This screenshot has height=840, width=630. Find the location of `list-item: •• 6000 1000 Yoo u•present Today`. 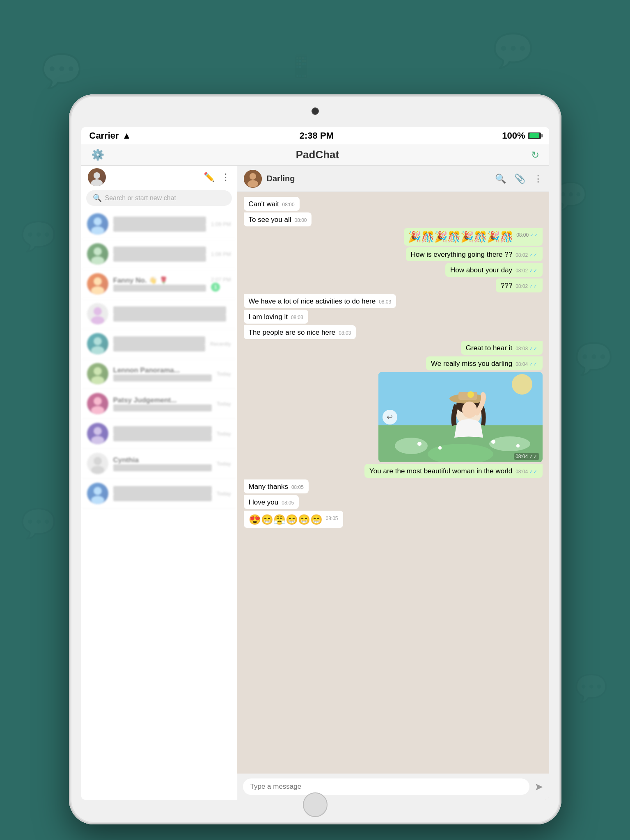

list-item: •• 6000 1000 Yoo u•present Today is located at coordinates (159, 494).